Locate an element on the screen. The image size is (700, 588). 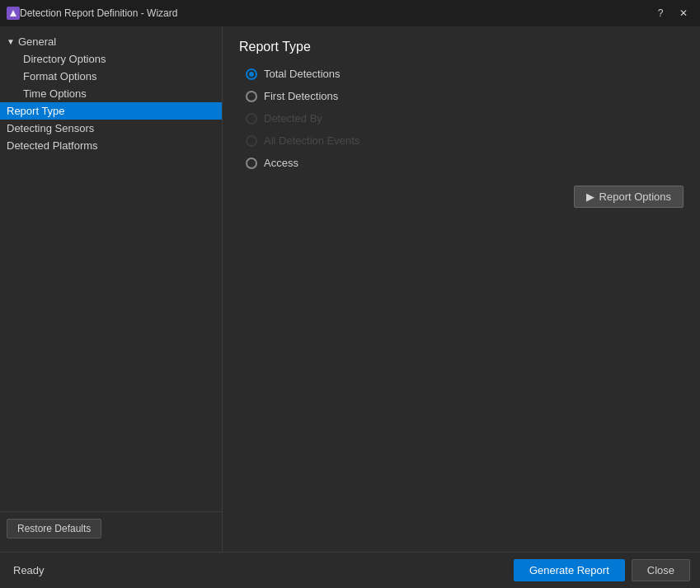
sidebar-item-time-options: Time Options is located at coordinates (110, 94).